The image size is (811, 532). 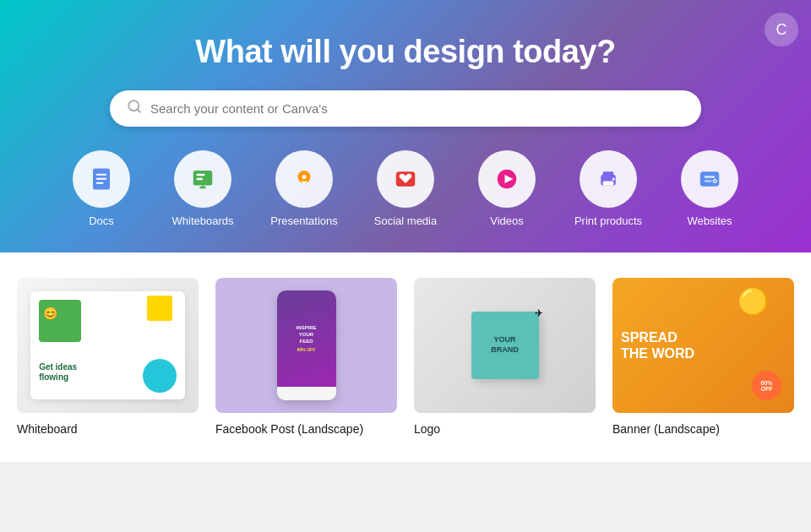 I want to click on logo-card: YOURBRAND, so click(x=505, y=345).